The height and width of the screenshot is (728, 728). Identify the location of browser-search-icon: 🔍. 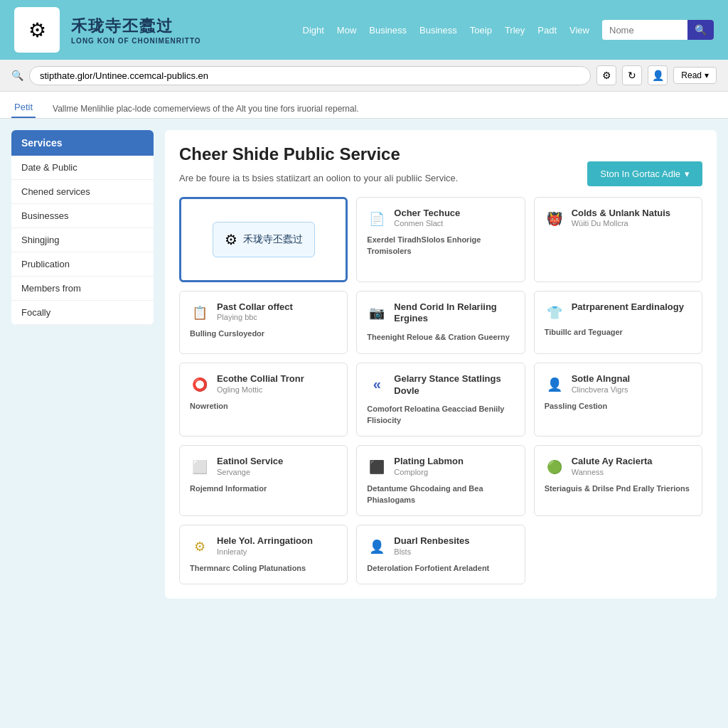
(17, 75).